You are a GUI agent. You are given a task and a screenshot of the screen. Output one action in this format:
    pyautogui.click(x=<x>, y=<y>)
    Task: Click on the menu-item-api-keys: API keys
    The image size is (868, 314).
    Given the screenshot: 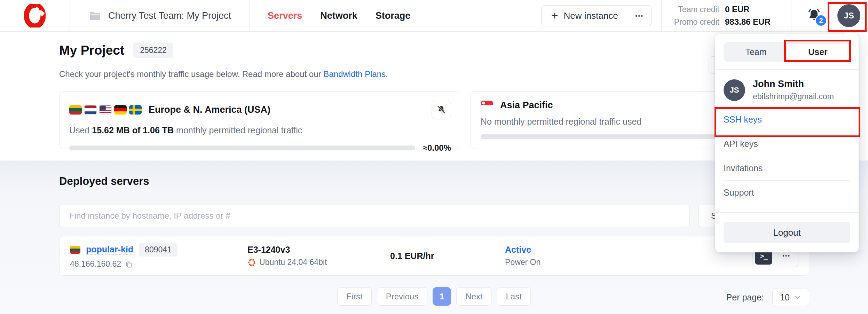 What is the action you would take?
    pyautogui.click(x=787, y=144)
    